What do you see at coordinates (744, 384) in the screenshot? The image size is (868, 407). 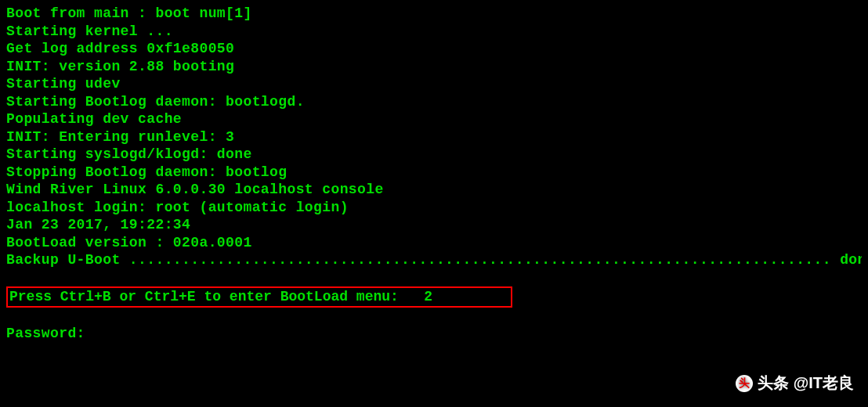 I see `watermark-icon: 头` at bounding box center [744, 384].